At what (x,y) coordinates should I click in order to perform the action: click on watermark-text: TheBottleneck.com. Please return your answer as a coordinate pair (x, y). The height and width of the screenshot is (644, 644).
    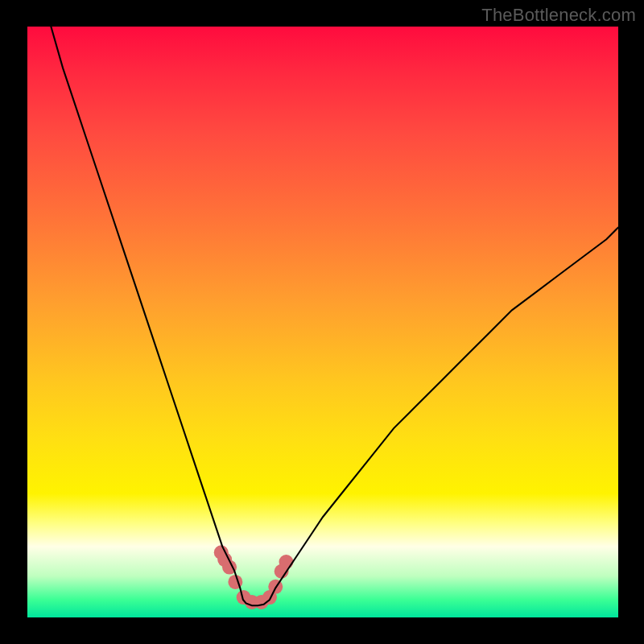
    Looking at the image, I should click on (559, 15).